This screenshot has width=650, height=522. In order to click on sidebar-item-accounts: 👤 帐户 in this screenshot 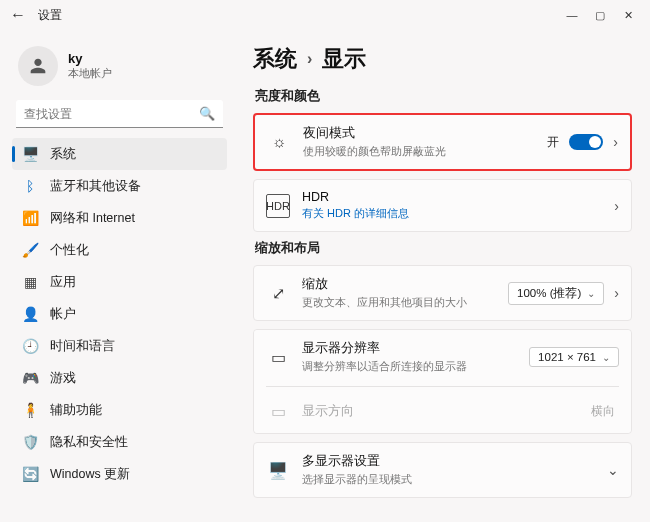, I will do `click(120, 314)`.